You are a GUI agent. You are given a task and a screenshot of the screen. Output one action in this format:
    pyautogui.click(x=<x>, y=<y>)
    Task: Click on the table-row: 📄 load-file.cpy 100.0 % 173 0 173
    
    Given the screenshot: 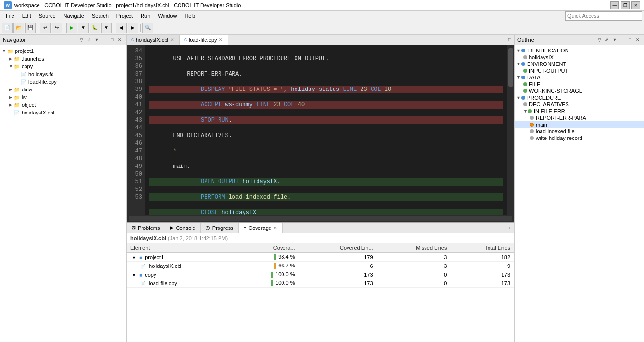 What is the action you would take?
    pyautogui.click(x=321, y=283)
    